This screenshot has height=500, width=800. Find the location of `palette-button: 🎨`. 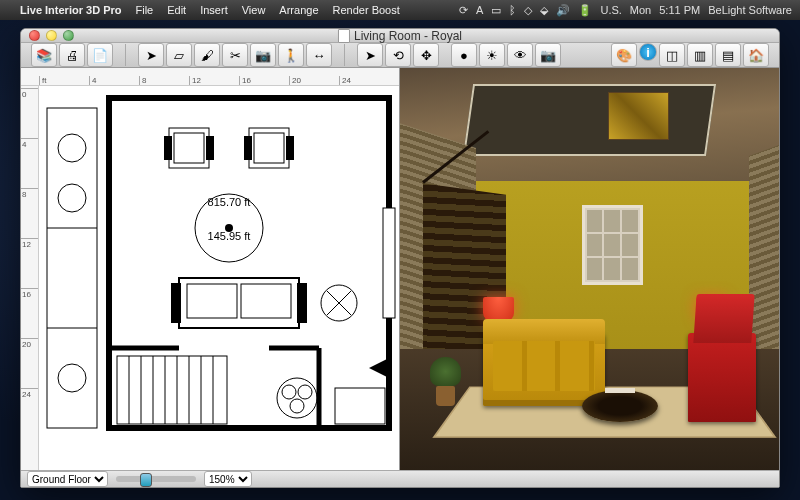

palette-button: 🎨 is located at coordinates (624, 55).